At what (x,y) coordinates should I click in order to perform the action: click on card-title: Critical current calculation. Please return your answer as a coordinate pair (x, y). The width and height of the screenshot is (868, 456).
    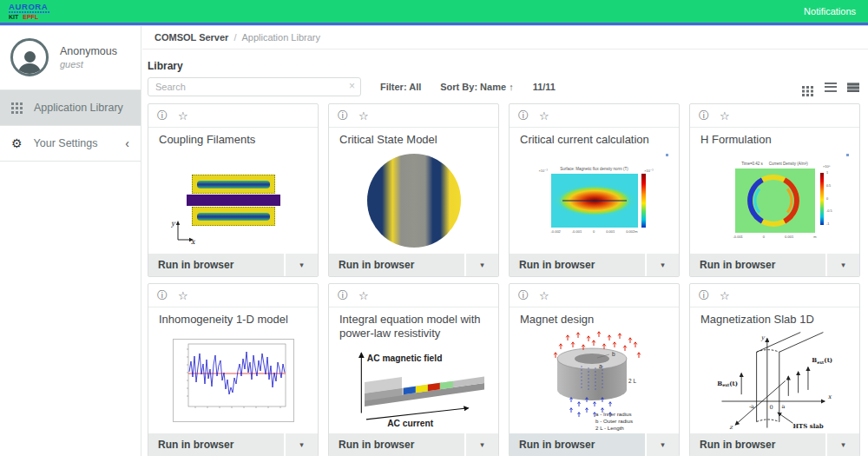
    Looking at the image, I should click on (594, 137).